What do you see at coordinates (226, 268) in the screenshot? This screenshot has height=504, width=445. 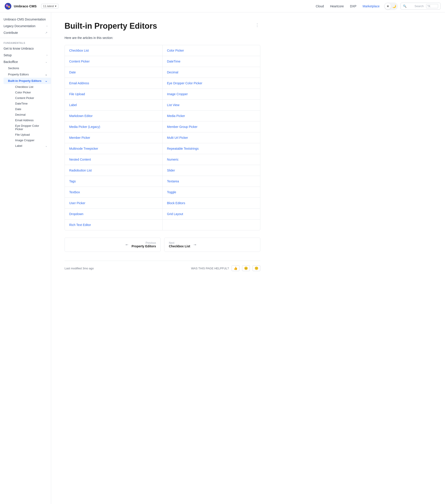 I see `feedback-row: WAS THIS PAGE HELPFUL? 👍 😐 😕` at bounding box center [226, 268].